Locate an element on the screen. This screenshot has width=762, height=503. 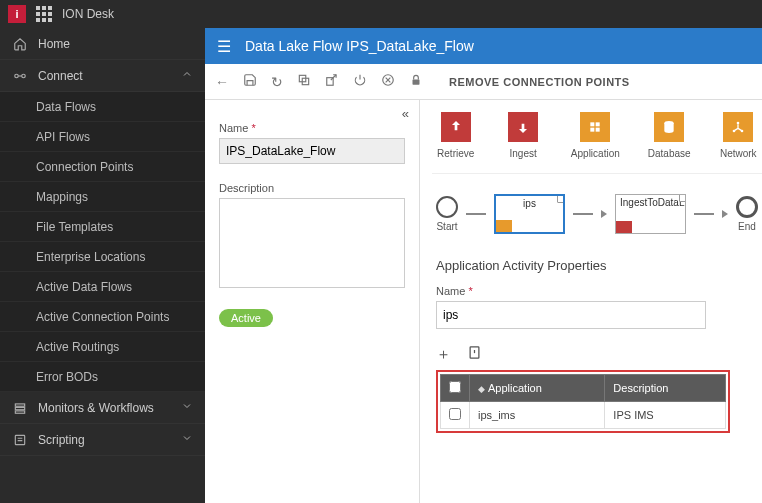
monitors-icon is located at coordinates (20, 408).